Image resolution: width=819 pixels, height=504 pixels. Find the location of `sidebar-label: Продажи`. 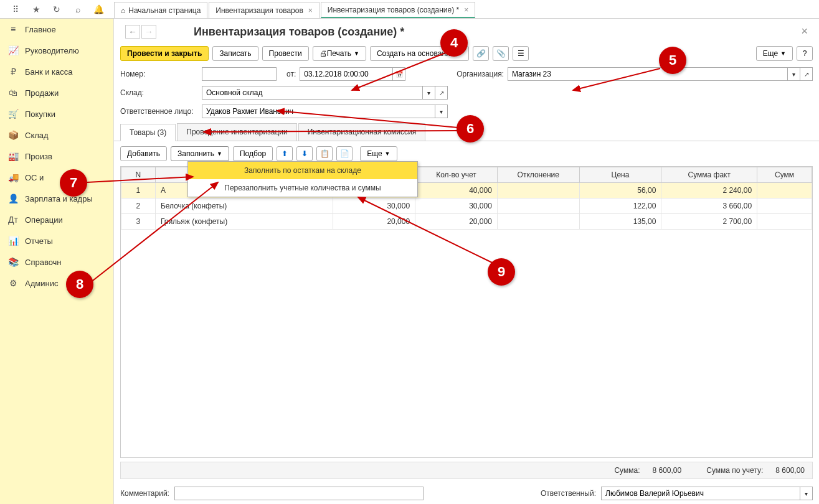

sidebar-label: Продажи is located at coordinates (42, 93).